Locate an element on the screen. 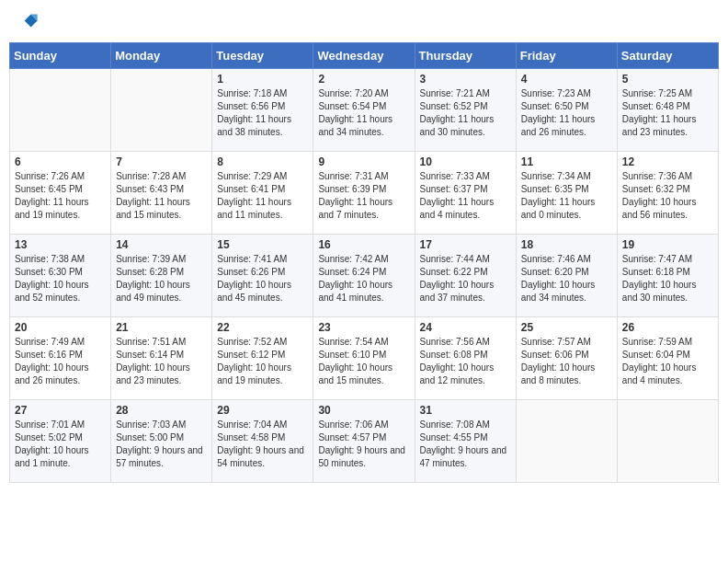 The image size is (728, 563). calendar-day-cell: 23Sunrise: 7:54 AM Sunset: 6:10 PM Dayli… is located at coordinates (364, 359).